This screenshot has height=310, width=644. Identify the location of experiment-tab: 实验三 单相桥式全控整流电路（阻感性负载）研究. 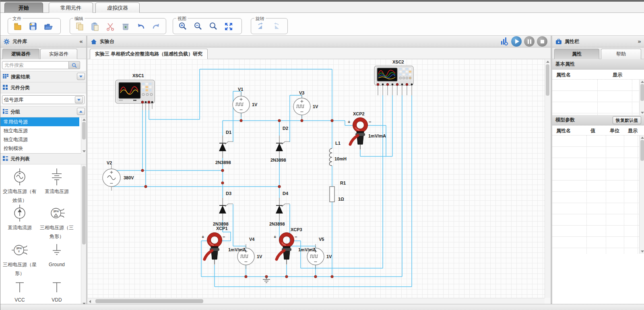
(149, 54).